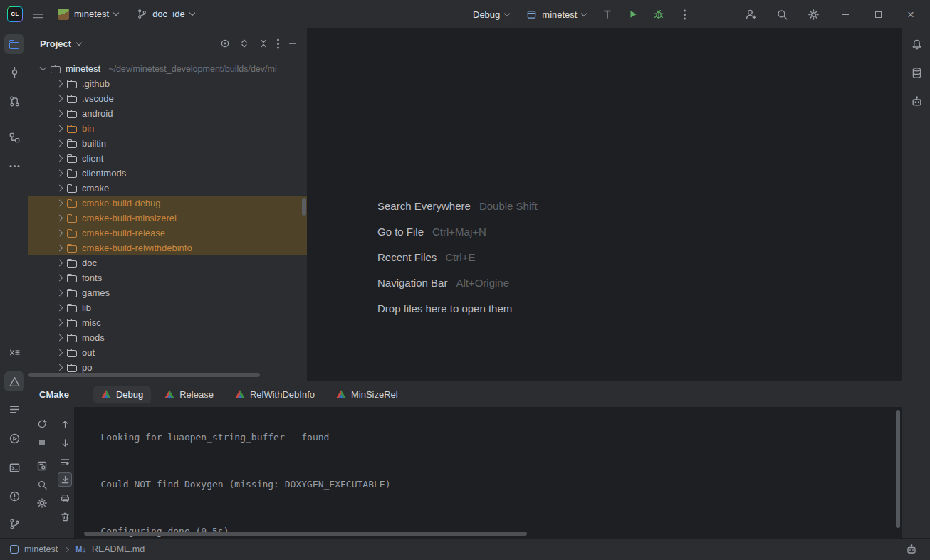 Image resolution: width=930 pixels, height=560 pixels. What do you see at coordinates (42, 503) in the screenshot?
I see `console-settings-button` at bounding box center [42, 503].